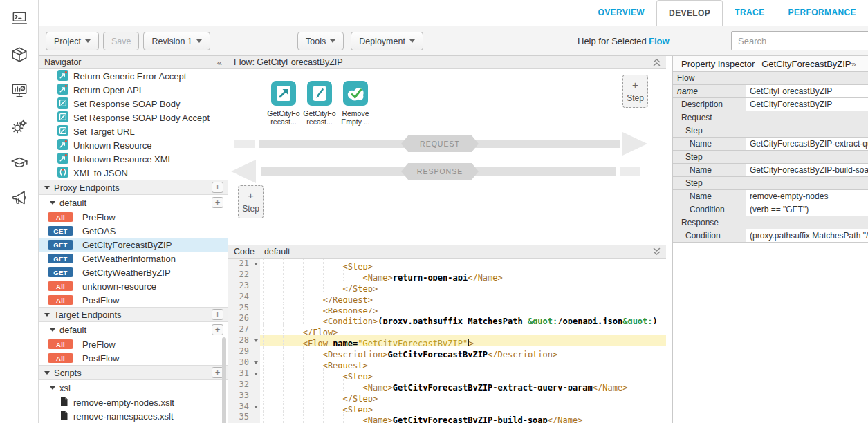 The image size is (868, 423). I want to click on megaphone-icon, so click(19, 198).